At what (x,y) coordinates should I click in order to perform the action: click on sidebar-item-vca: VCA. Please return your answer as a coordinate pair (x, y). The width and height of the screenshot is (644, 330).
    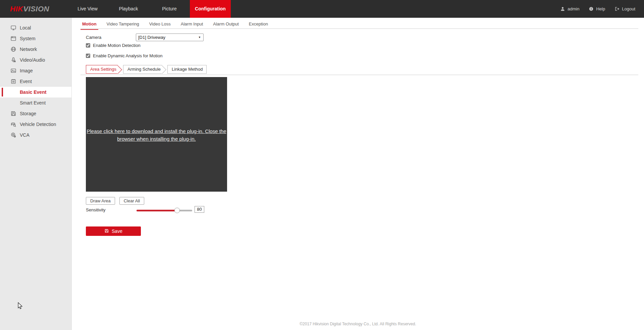
    Looking at the image, I should click on (36, 135).